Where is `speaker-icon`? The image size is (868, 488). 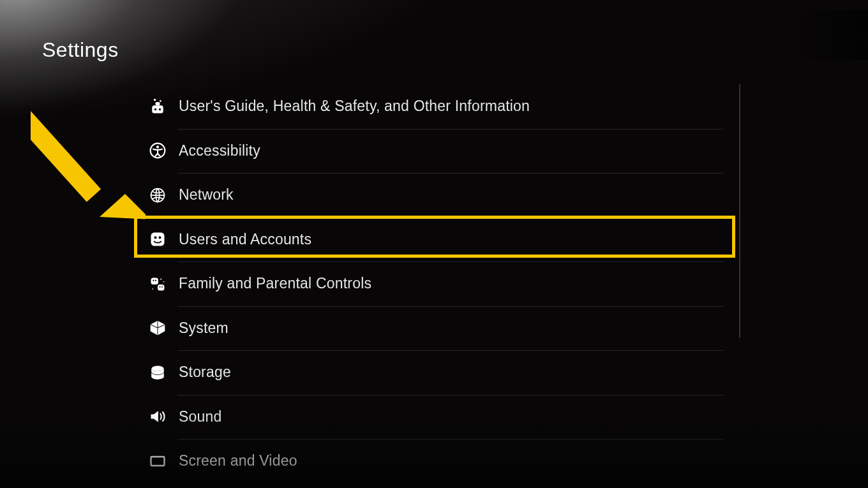 speaker-icon is located at coordinates (158, 417).